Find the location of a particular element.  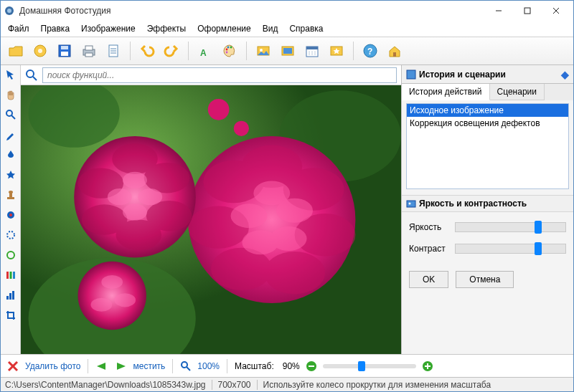

doc-button is located at coordinates (113, 51).